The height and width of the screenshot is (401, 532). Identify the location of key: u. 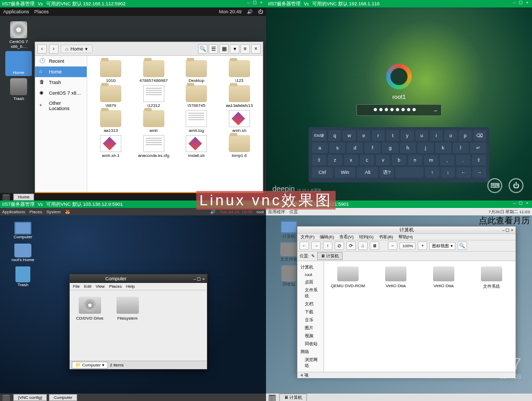
(422, 136).